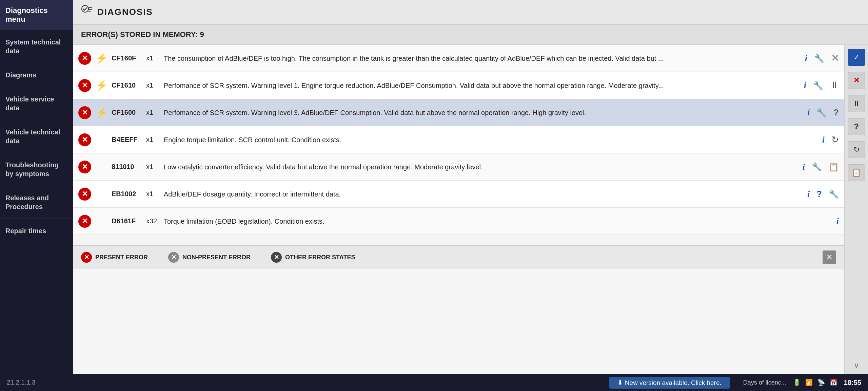 This screenshot has height=391, width=868. Describe the element at coordinates (835, 58) in the screenshot. I see `close-icon: ✕` at that location.